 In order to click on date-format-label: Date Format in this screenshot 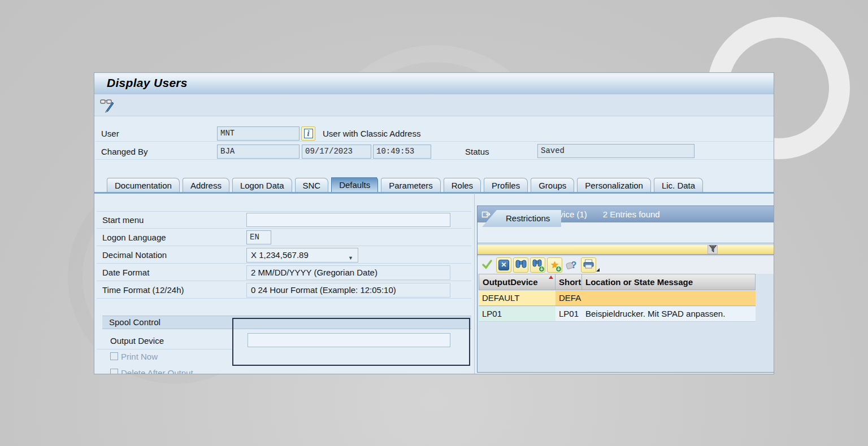, I will do `click(125, 272)`.